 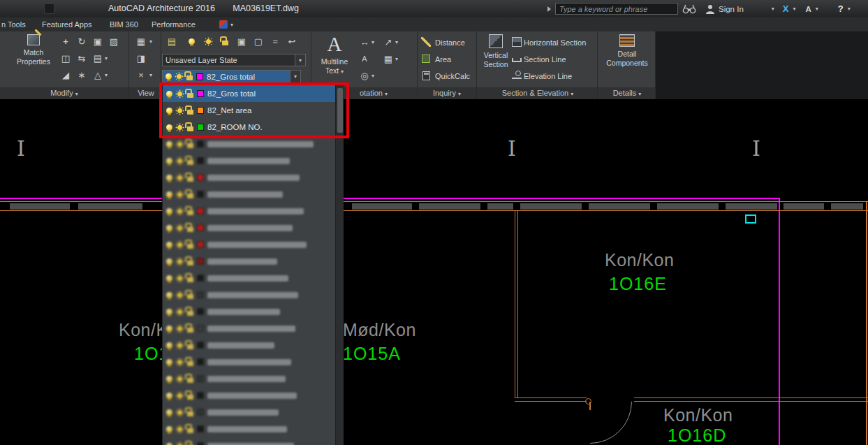 I want to click on array-flyout-icon: ▾, so click(x=106, y=59).